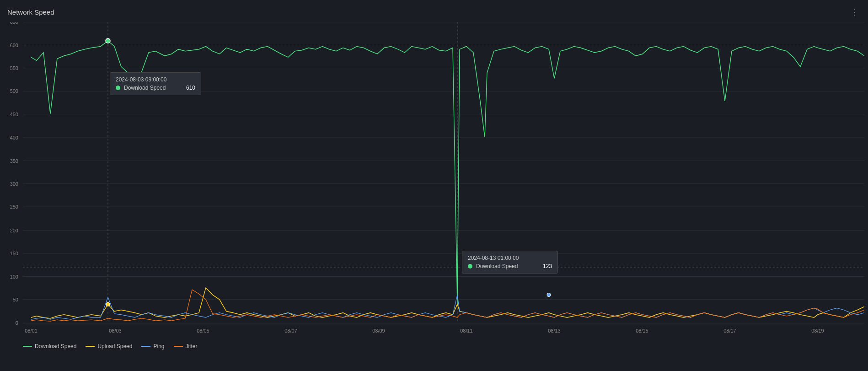 The width and height of the screenshot is (868, 371). Describe the element at coordinates (448, 303) in the screenshot. I see `upload-speed-line` at that location.